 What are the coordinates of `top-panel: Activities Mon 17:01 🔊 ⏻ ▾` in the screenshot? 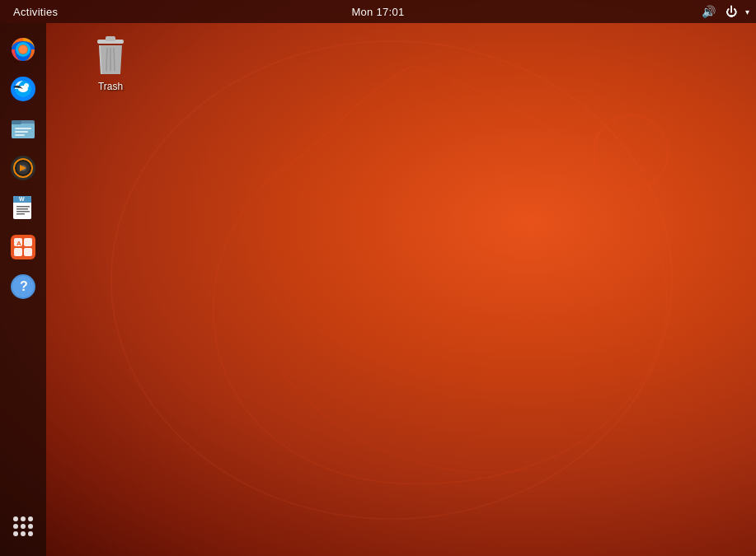 It's located at (378, 12).